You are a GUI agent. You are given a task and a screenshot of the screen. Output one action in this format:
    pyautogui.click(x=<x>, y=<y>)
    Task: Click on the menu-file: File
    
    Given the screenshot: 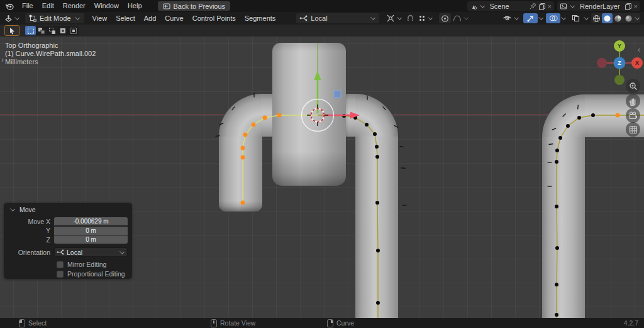 What is the action you would take?
    pyautogui.click(x=28, y=6)
    